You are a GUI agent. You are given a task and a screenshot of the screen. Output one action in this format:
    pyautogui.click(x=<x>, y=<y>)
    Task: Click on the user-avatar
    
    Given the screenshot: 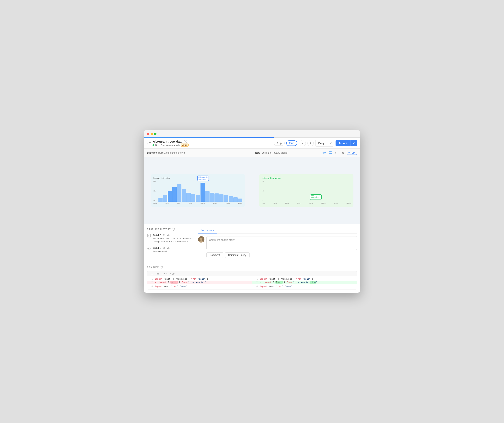 What is the action you would take?
    pyautogui.click(x=201, y=239)
    